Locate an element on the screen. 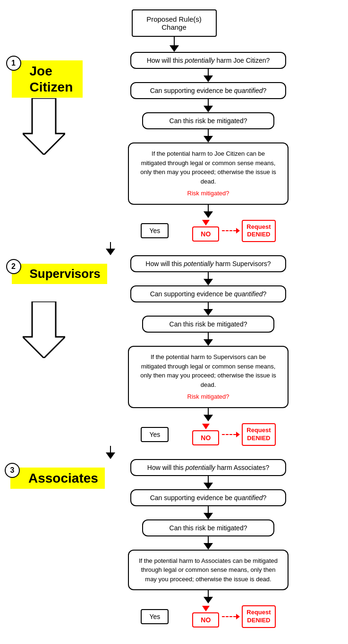  section-3-info: If the potential harm to Associates can … is located at coordinates (208, 570).